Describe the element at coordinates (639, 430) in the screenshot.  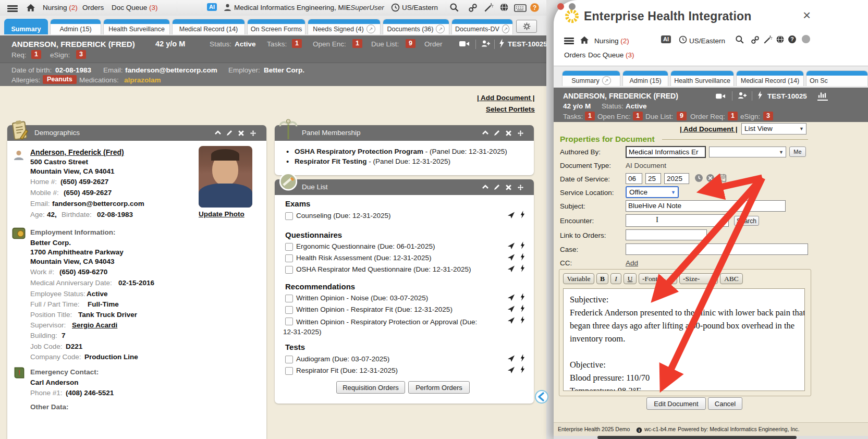
I see `info-icon: i` at that location.